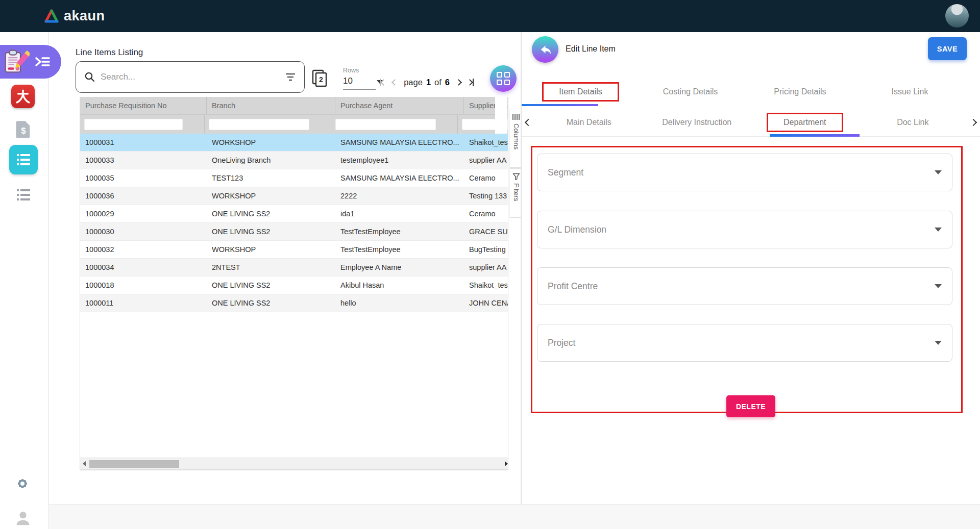 The height and width of the screenshot is (529, 980). I want to click on horizontal-scrollbar, so click(294, 464).